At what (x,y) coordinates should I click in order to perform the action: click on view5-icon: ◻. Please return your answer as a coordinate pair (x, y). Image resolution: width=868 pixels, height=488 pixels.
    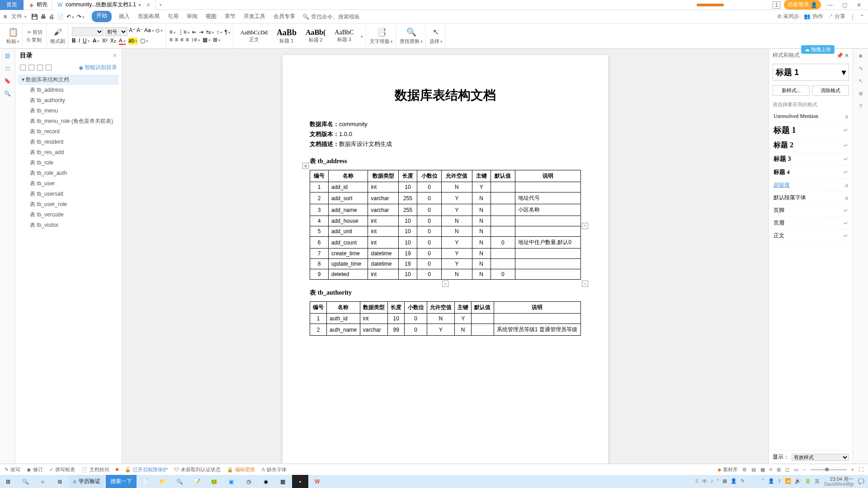
    Looking at the image, I should click on (788, 470).